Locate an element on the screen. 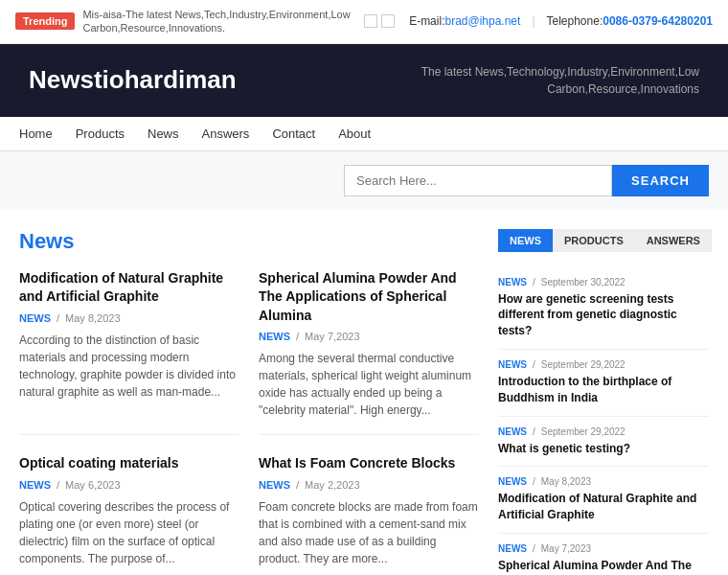 The height and width of the screenshot is (575, 728). article-title: Modification of Natural Graphite and Art… is located at coordinates (129, 288).